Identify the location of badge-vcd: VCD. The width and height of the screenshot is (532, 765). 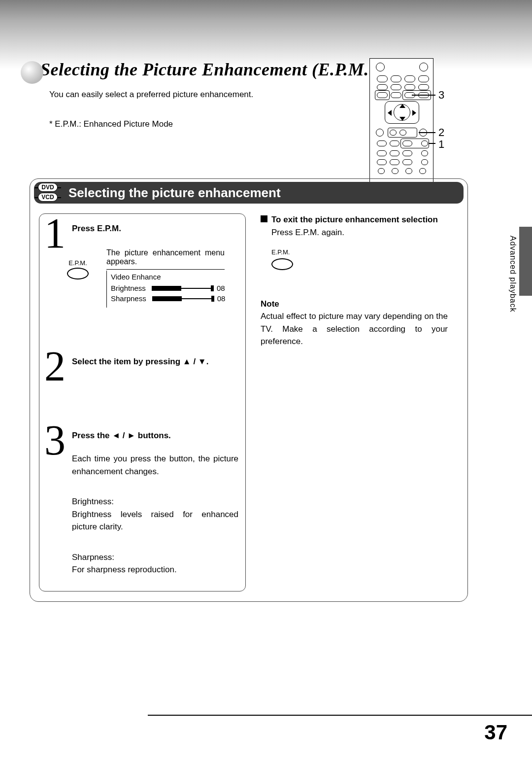
(47, 197).